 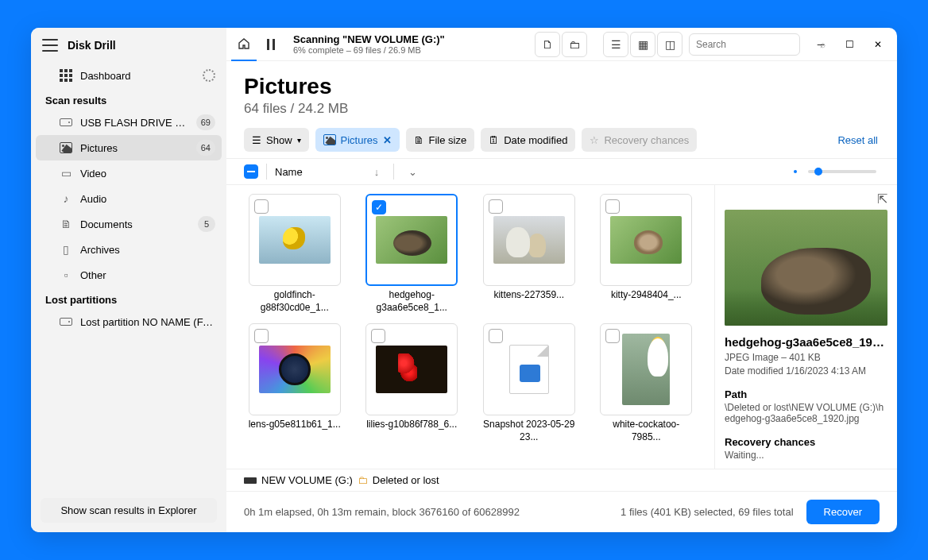 What do you see at coordinates (547, 44) in the screenshot?
I see `new-file-button: 🗋` at bounding box center [547, 44].